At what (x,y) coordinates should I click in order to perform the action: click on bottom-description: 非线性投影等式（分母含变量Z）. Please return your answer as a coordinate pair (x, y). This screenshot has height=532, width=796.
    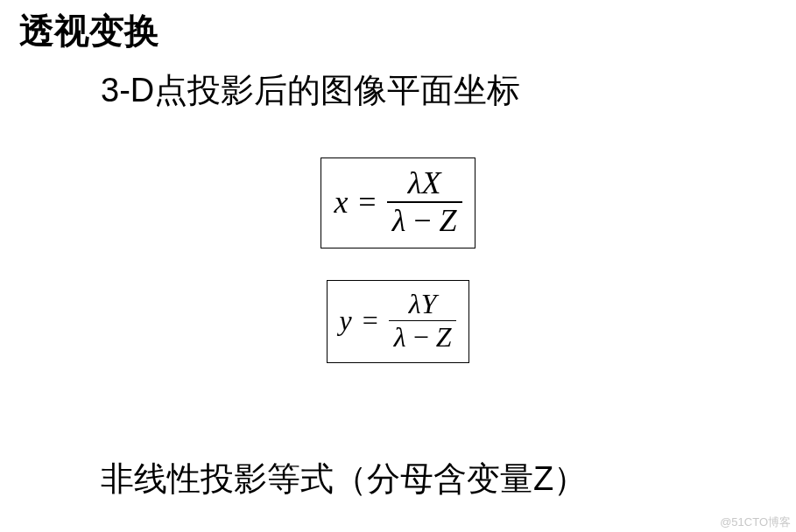
    Looking at the image, I should click on (343, 480).